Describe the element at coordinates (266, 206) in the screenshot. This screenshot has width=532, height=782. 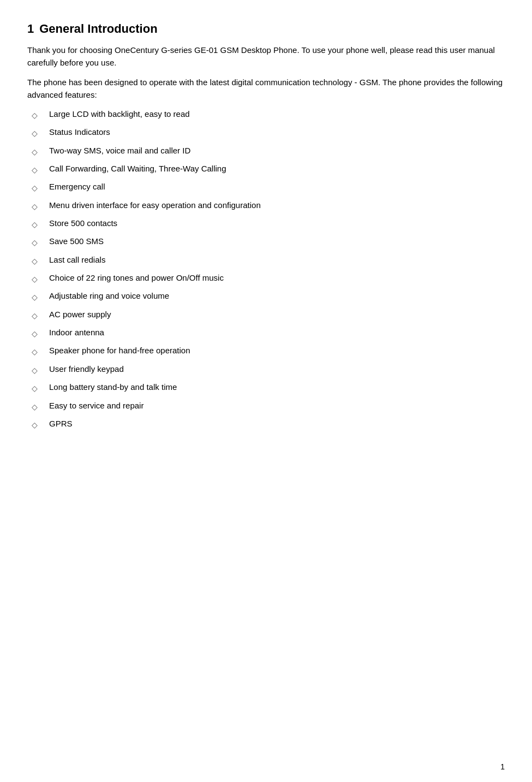
I see `list-item: Menu driven interface for easy operation…` at that location.